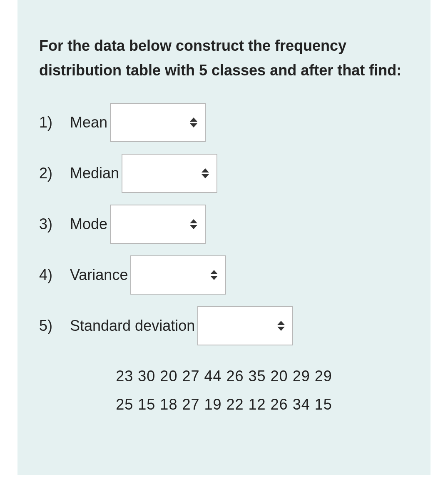 Image resolution: width=448 pixels, height=495 pixels. I want to click on mode-dropdown, so click(158, 224).